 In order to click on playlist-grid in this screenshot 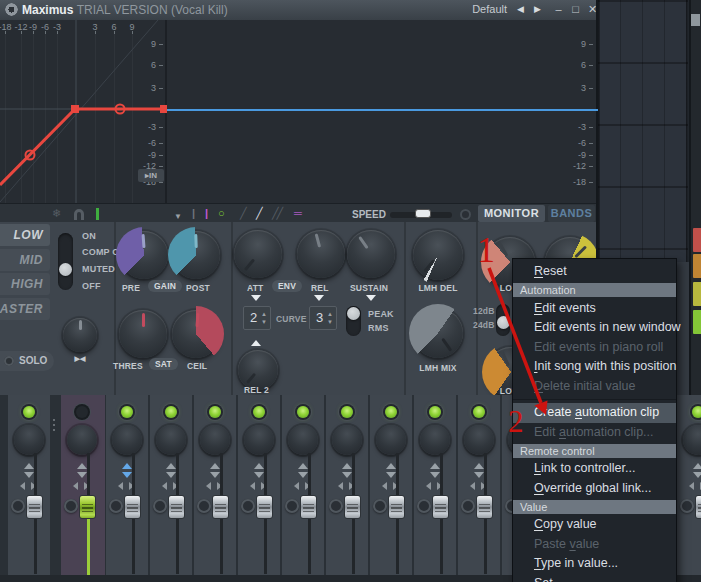, I will do `click(643, 131)`.